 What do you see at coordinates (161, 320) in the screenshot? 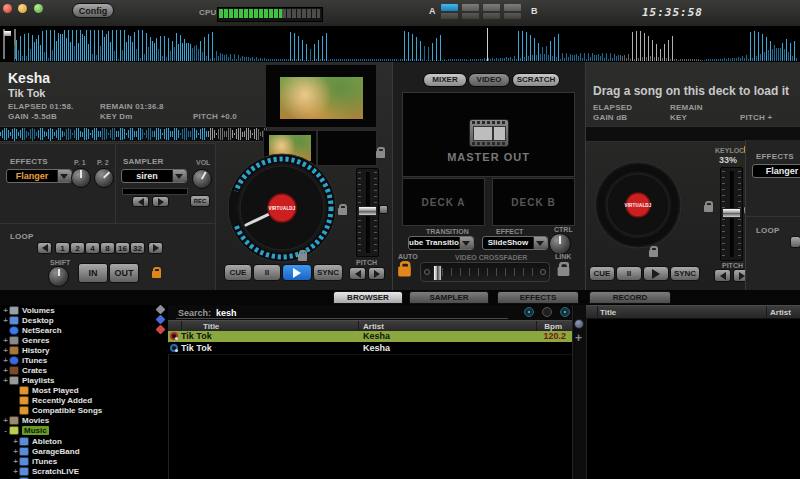
I see `sidebar-tool-icon` at bounding box center [161, 320].